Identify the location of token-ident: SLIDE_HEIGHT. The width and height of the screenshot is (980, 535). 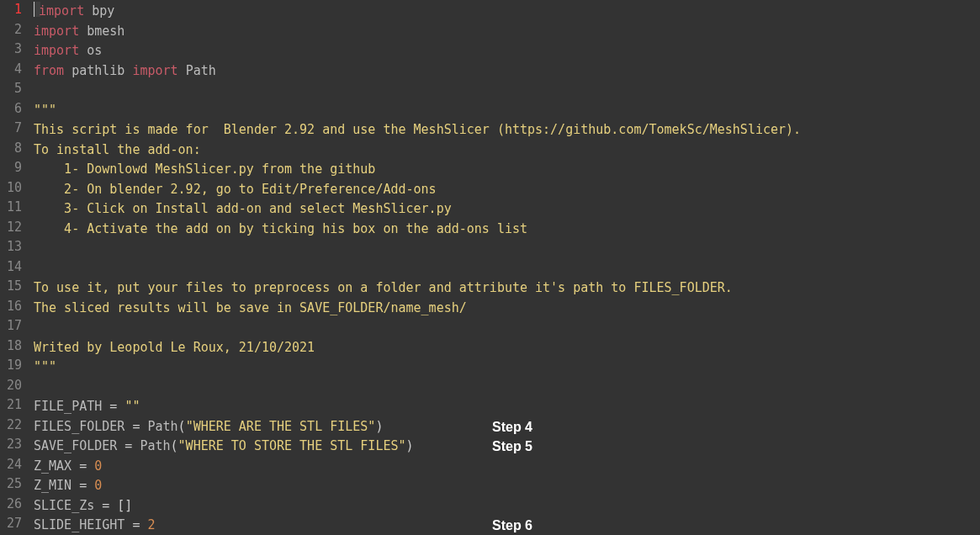
(79, 525).